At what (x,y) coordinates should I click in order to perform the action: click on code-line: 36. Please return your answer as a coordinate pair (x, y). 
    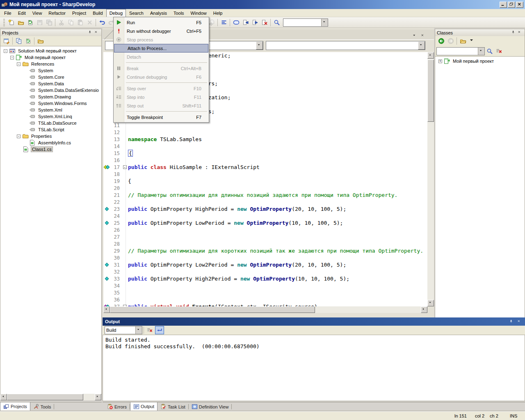
    Looking at the image, I should click on (265, 299).